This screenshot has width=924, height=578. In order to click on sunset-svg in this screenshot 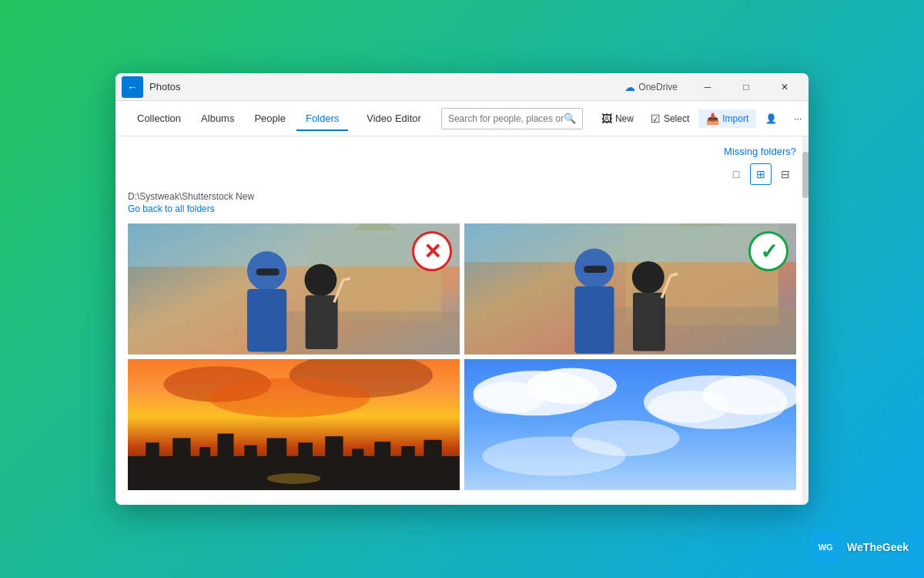, I will do `click(294, 425)`.